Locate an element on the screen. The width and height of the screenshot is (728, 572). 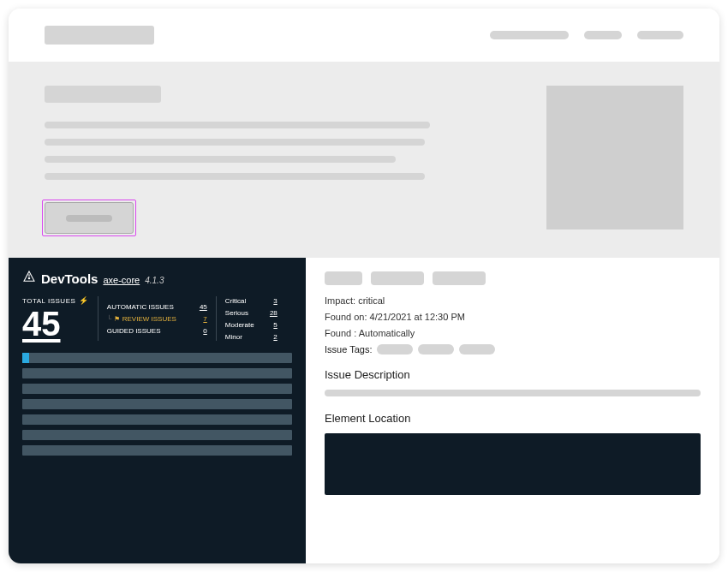
guided-issues-row: GUIDED ISSUES 0 is located at coordinates (158, 331).